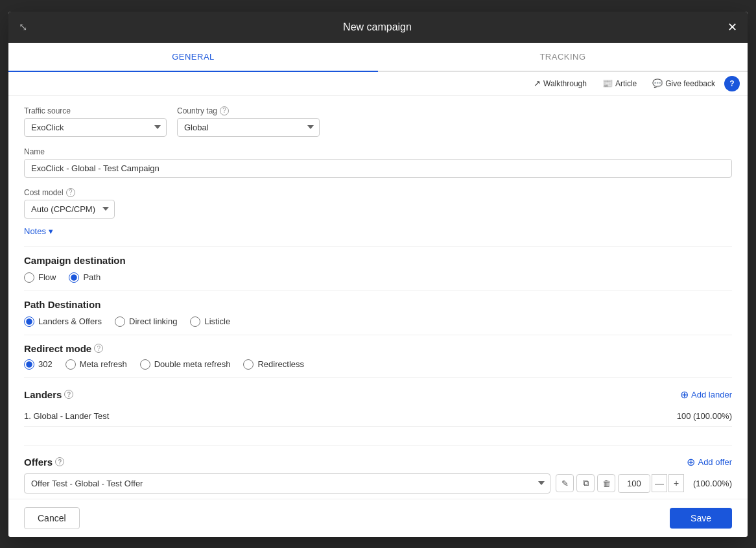  I want to click on radio-meta-refresh: Meta refresh, so click(96, 364).